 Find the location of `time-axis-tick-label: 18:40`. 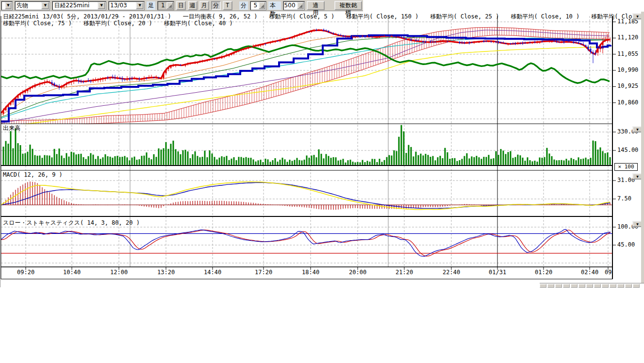

time-axis-tick-label: 18:40 is located at coordinates (311, 272).